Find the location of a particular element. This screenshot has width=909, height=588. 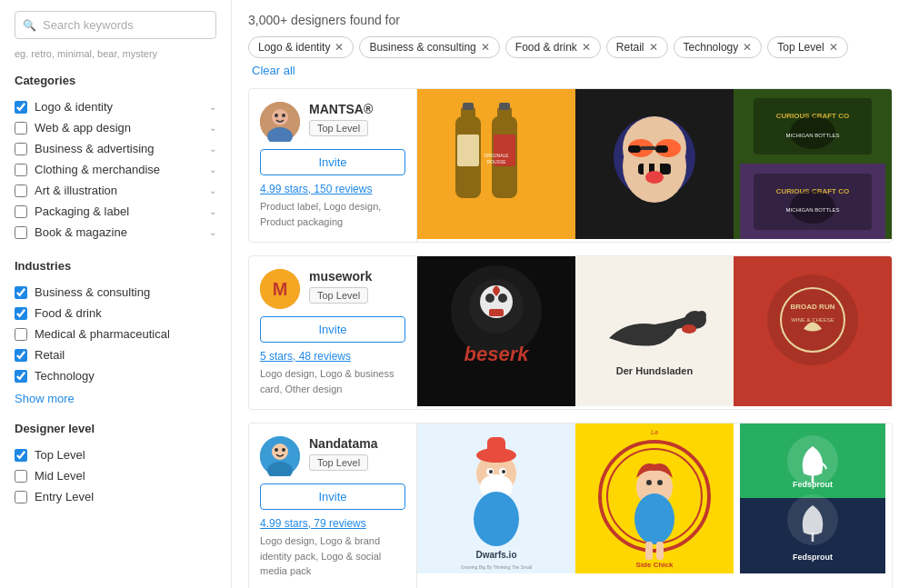

card-header-mantsa: MANTSA® Top Level is located at coordinates (333, 122).